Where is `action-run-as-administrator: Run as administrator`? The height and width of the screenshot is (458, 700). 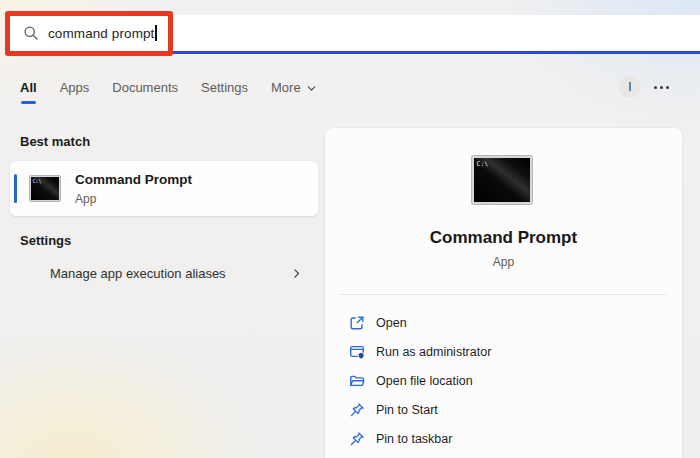
action-run-as-administrator: Run as administrator is located at coordinates (504, 352).